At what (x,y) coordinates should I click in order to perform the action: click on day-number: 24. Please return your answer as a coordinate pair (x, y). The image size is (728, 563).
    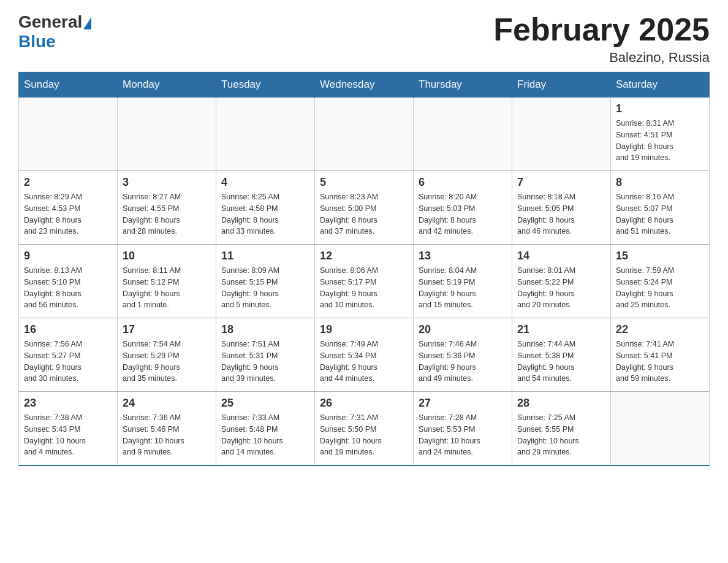
    Looking at the image, I should click on (167, 404).